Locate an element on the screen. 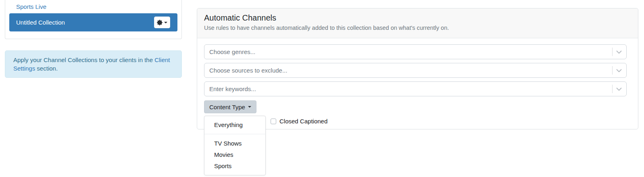  menu-item-movies: Movies is located at coordinates (235, 155).